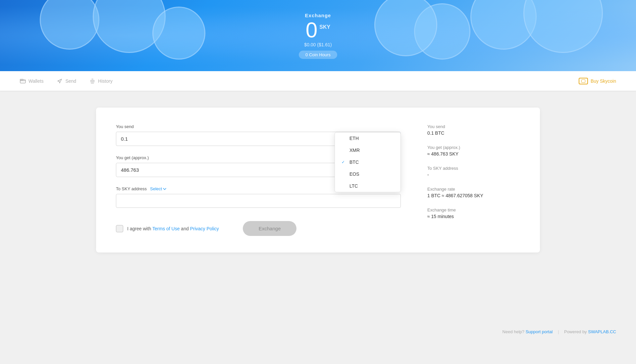 The height and width of the screenshot is (364, 636). What do you see at coordinates (368, 162) in the screenshot?
I see `currency-dropdown: ETH XMR ✓ BTC EOS` at bounding box center [368, 162].